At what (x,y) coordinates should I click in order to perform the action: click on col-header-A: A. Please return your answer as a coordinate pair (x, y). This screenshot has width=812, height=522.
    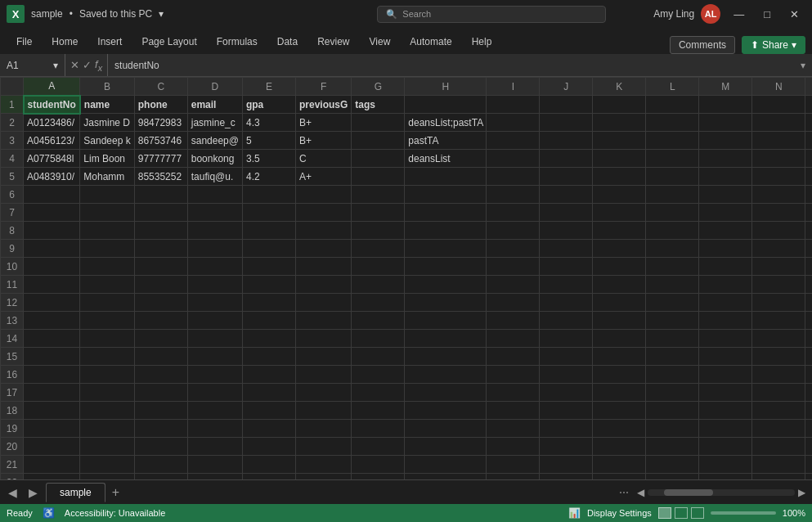
    Looking at the image, I should click on (52, 87).